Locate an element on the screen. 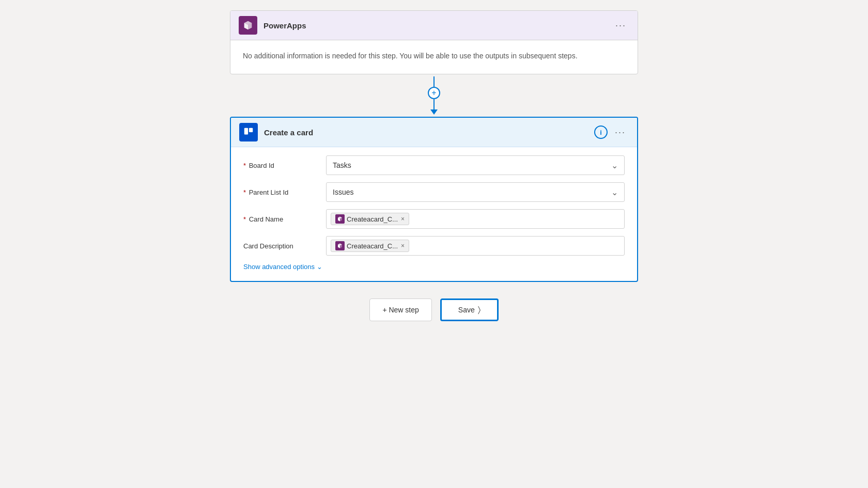 Image resolution: width=868 pixels, height=488 pixels. parent-list-id-input: Issues ⌄ is located at coordinates (475, 192).